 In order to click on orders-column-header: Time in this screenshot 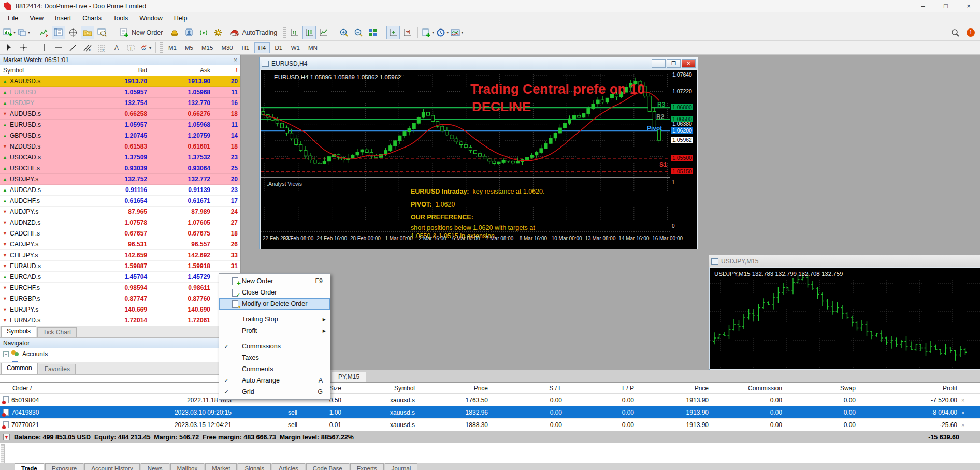, I will do `click(167, 388)`.